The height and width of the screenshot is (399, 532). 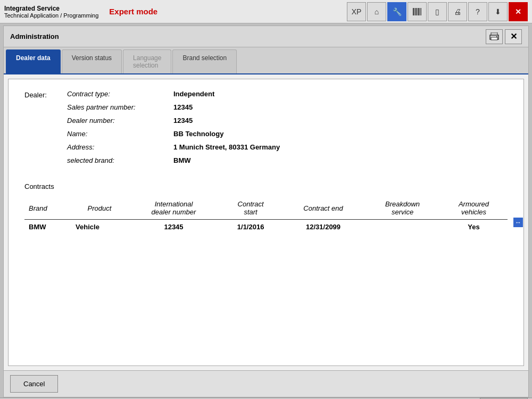 I want to click on tab-language-selection: Languageselection, so click(x=147, y=62).